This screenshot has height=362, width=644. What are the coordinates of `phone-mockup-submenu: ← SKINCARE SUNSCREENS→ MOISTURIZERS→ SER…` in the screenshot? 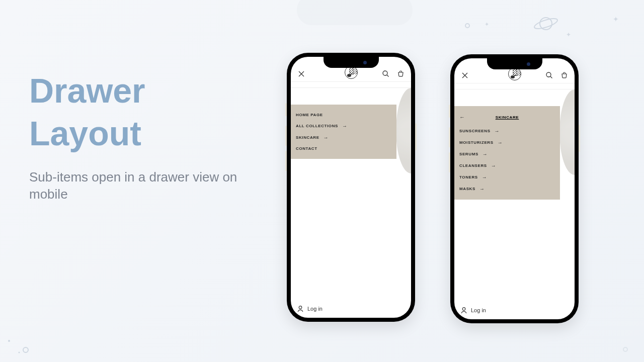 It's located at (514, 189).